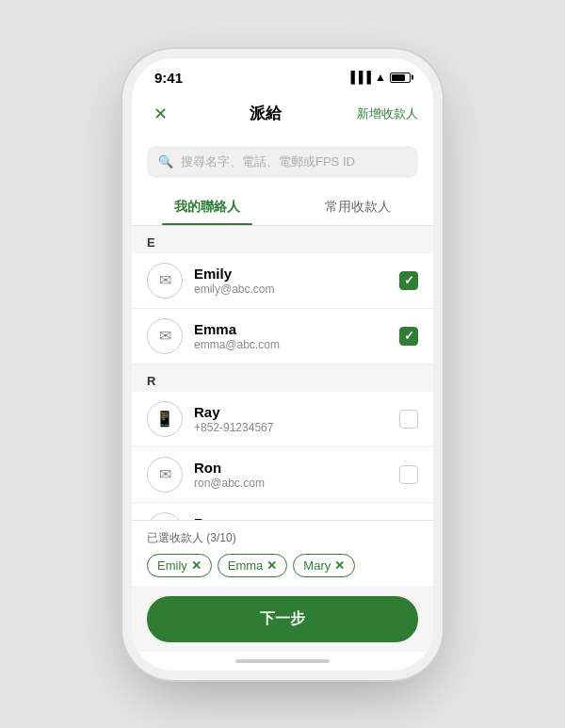 This screenshot has height=728, width=565. I want to click on next-button: 下一步, so click(282, 620).